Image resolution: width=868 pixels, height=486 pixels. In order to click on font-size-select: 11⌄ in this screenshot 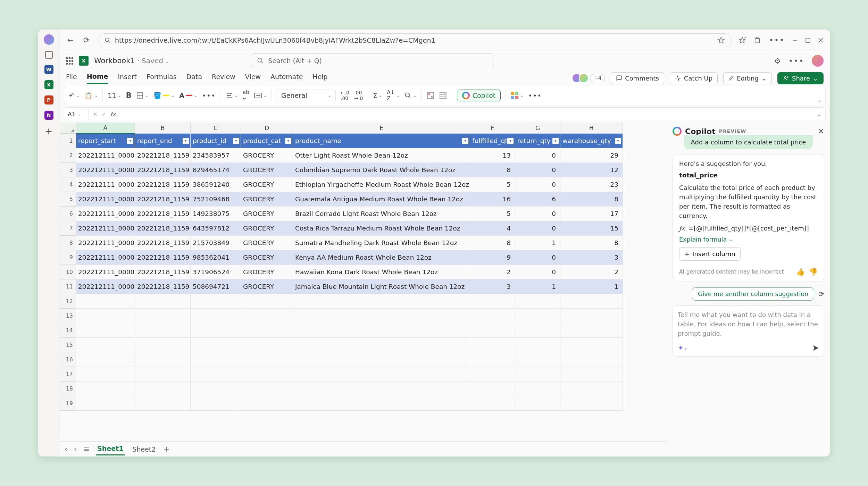, I will do `click(114, 95)`.